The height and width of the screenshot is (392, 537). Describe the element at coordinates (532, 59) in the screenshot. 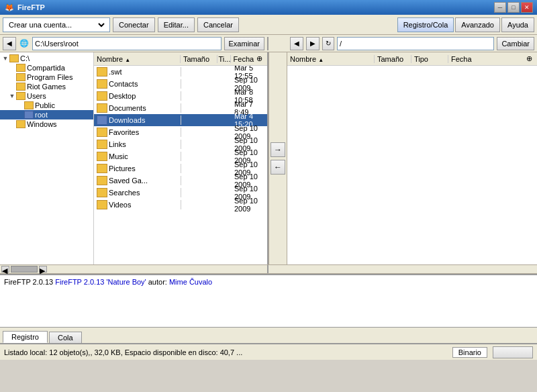

I see `remote-header-extra: ⊕` at that location.